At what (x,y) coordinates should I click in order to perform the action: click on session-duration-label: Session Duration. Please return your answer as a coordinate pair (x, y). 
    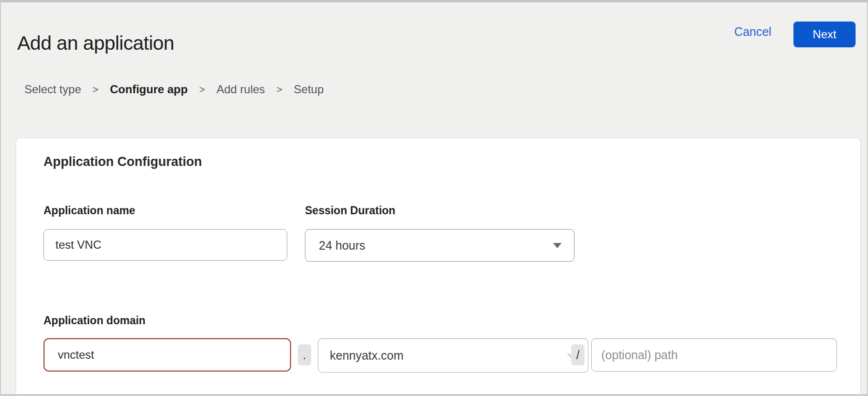
    Looking at the image, I should click on (350, 210).